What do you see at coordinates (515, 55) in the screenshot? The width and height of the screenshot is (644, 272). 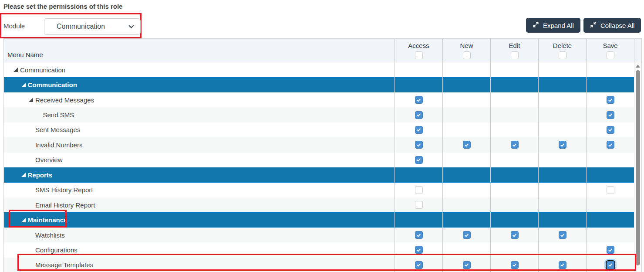 I see `checkbox-edit-select-all` at bounding box center [515, 55].